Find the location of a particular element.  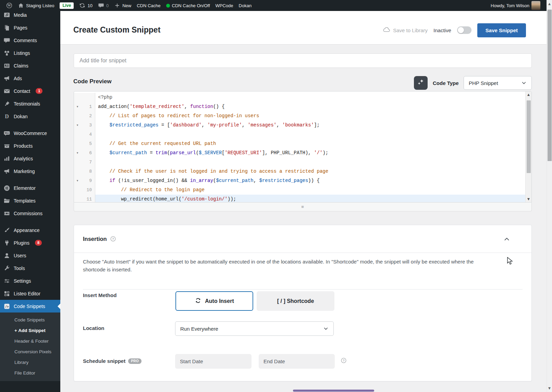

sidebar-item-settings: Settings is located at coordinates (30, 281).